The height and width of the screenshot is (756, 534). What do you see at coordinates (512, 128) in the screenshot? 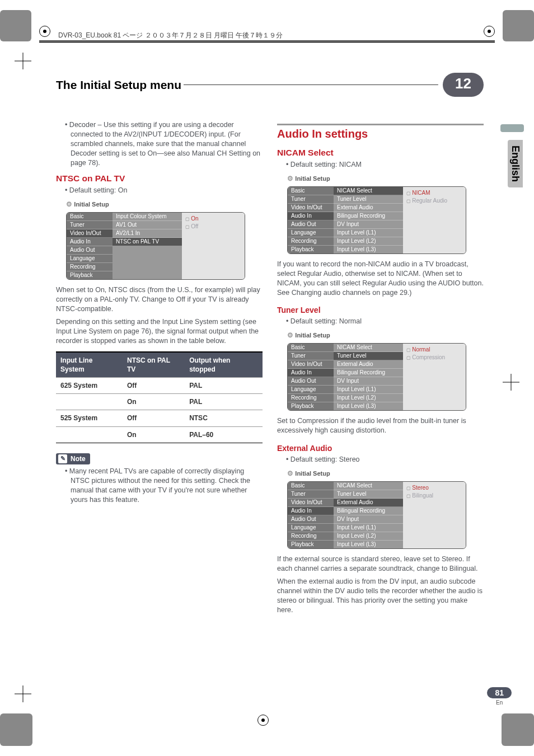
I see `section-color-tab` at bounding box center [512, 128].